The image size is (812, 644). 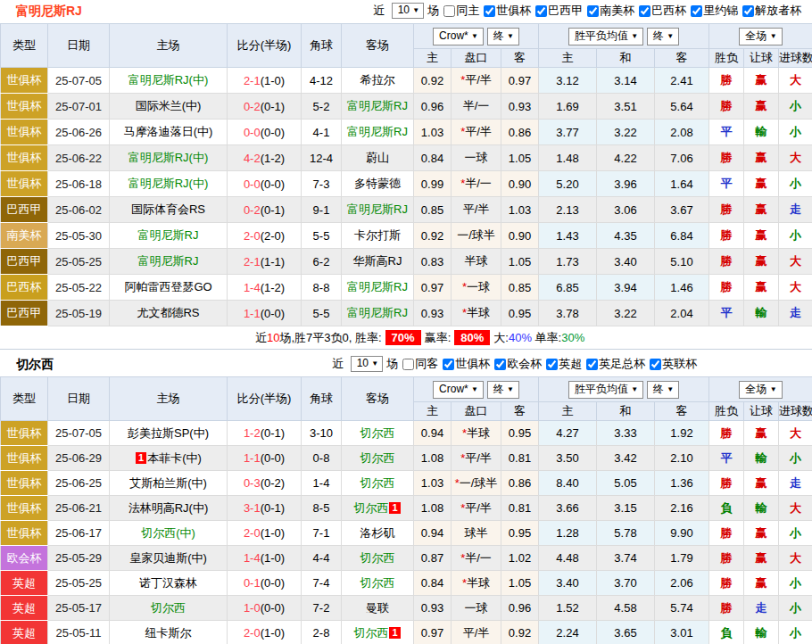 I want to click on handicap-cell: *平/半, so click(x=476, y=132).